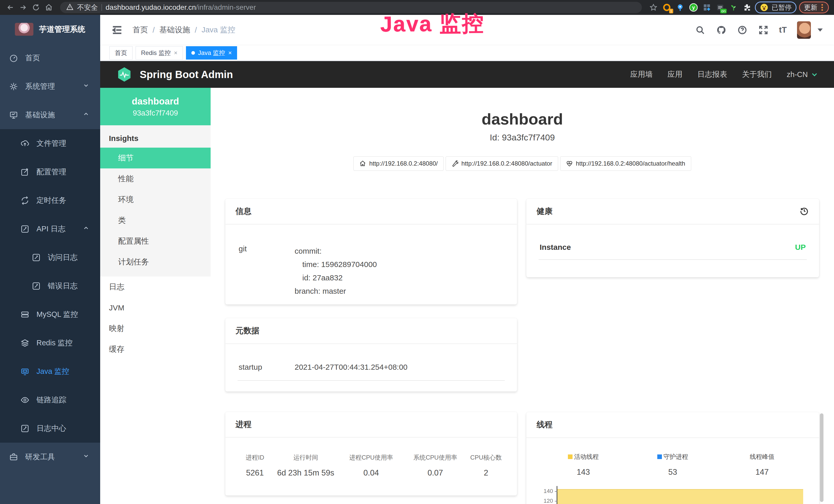 Image resolution: width=834 pixels, height=504 pixels. I want to click on user-avatar, so click(804, 30).